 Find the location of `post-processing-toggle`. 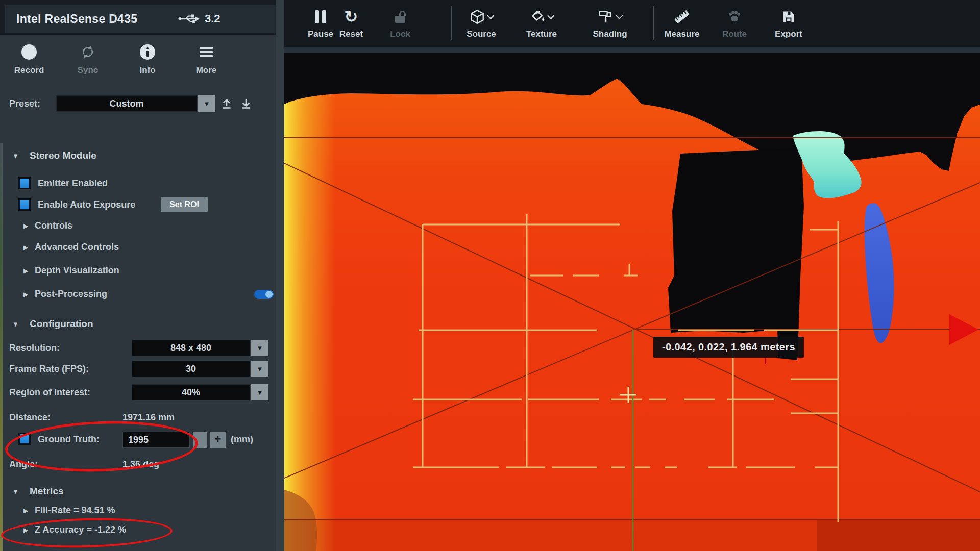

post-processing-toggle is located at coordinates (264, 294).